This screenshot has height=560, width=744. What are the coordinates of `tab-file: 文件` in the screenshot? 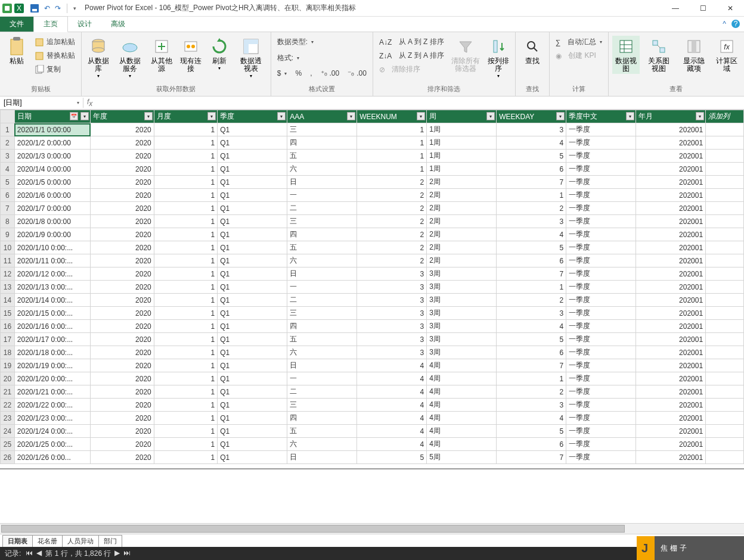 It's located at (17, 24).